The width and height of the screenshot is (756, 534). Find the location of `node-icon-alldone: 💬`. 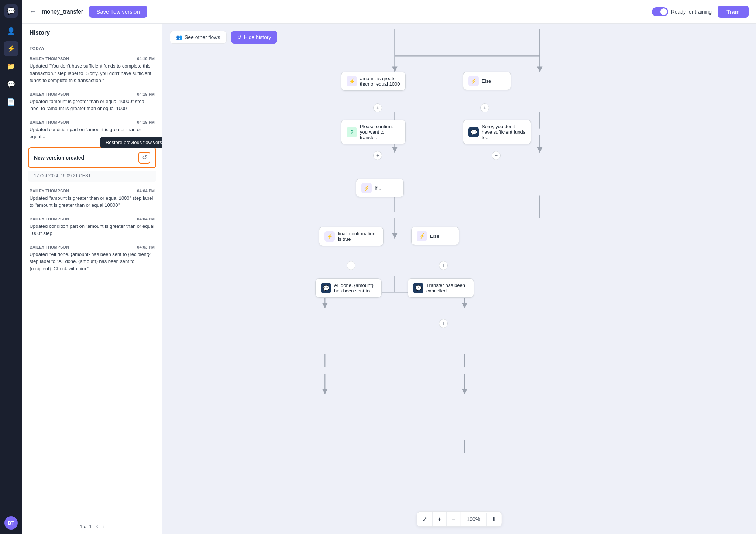

node-icon-alldone: 💬 is located at coordinates (326, 288).